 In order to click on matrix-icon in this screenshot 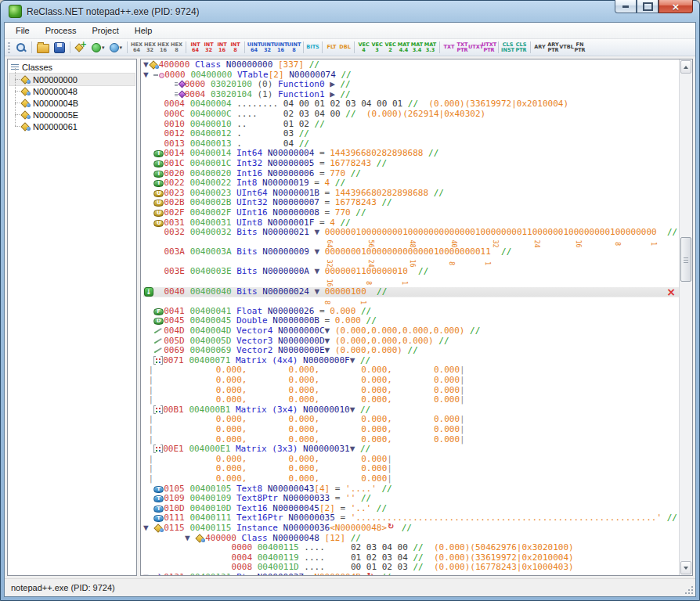, I will do `click(158, 360)`.